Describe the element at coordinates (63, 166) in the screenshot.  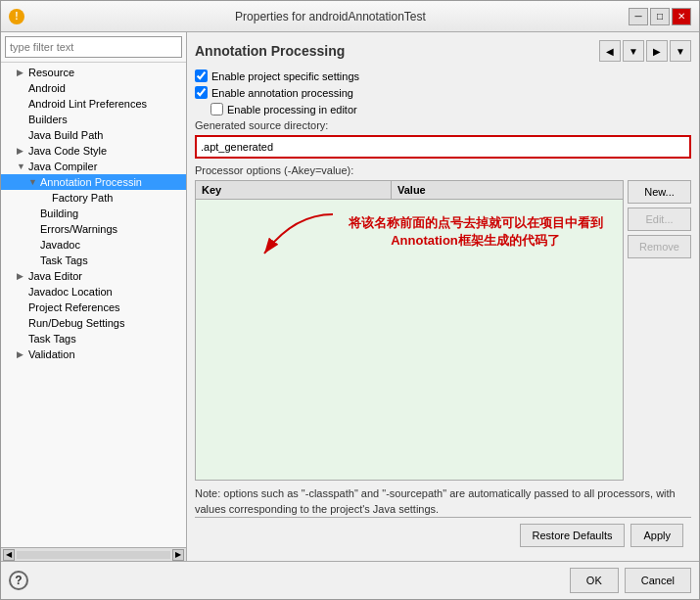
I see `sidebar-item-label: Java Compiler` at that location.